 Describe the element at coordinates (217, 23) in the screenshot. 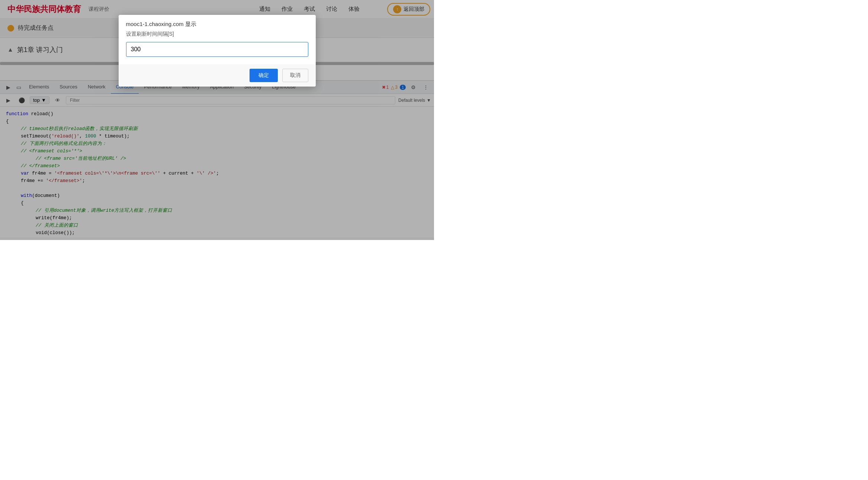

I see `modal-title: mooc1-1.chaoxing.com 显示` at that location.